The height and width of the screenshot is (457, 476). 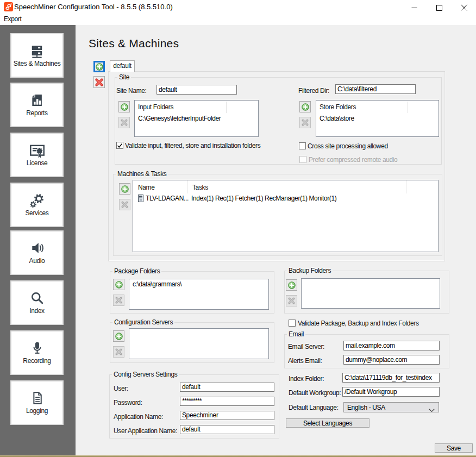 I want to click on store-folders-list: Store Folders C:\data\store, so click(x=377, y=118).